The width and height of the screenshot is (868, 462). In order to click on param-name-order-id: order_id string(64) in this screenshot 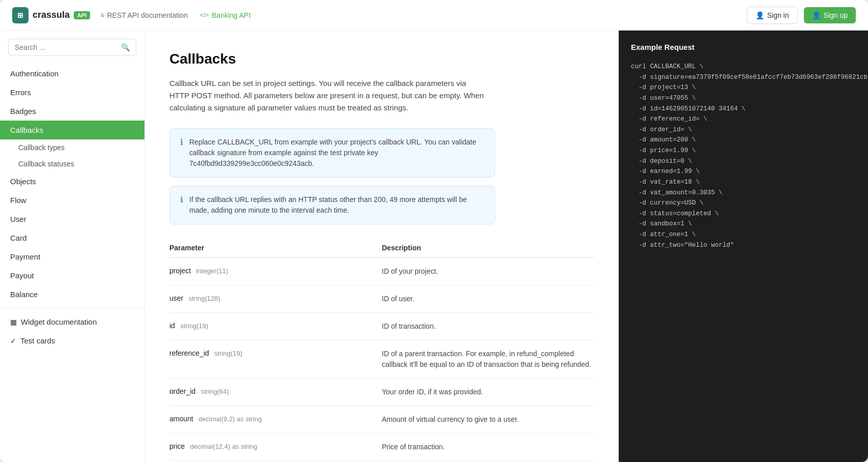, I will do `click(276, 391)`.